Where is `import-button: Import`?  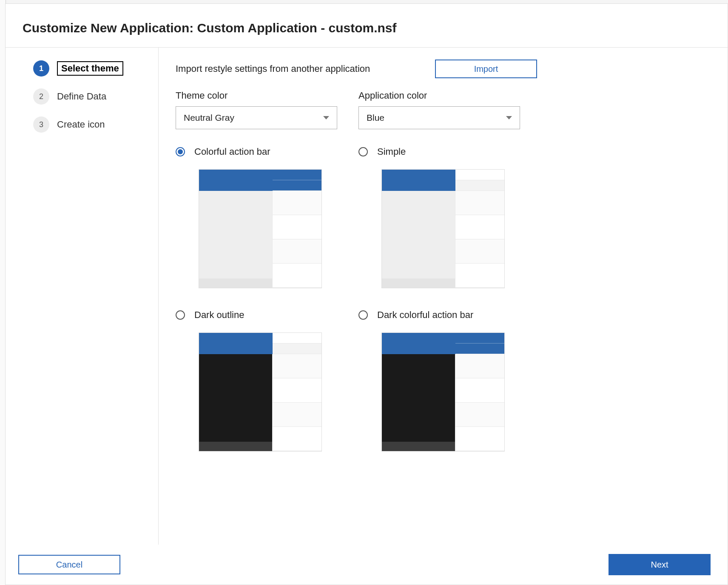 import-button: Import is located at coordinates (486, 69).